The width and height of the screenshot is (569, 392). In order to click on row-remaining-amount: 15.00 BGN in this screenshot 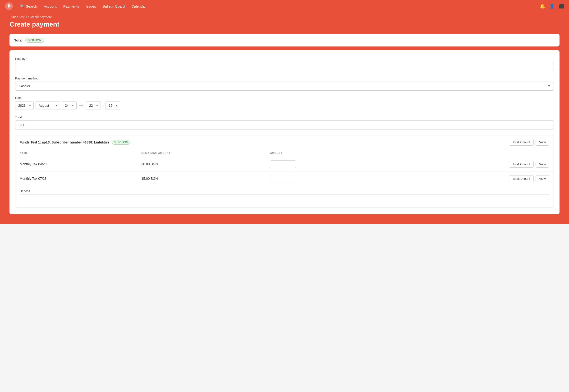, I will do `click(201, 179)`.